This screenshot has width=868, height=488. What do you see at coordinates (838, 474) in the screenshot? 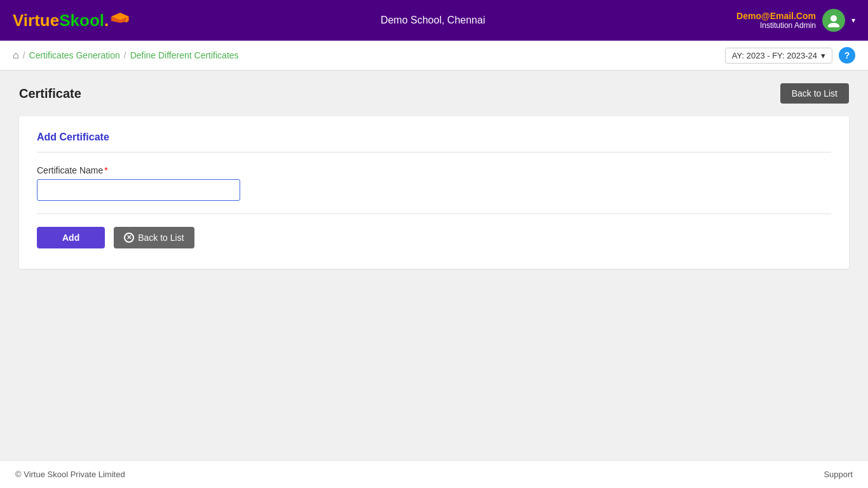
I see `support-link: Support` at bounding box center [838, 474].